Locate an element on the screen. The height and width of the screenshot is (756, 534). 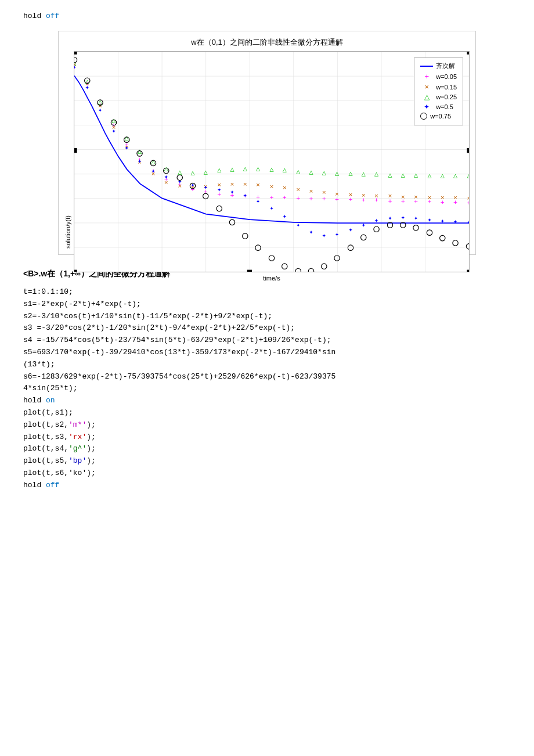
legend-item-w015: × w=0.15 is located at coordinates (439, 87).